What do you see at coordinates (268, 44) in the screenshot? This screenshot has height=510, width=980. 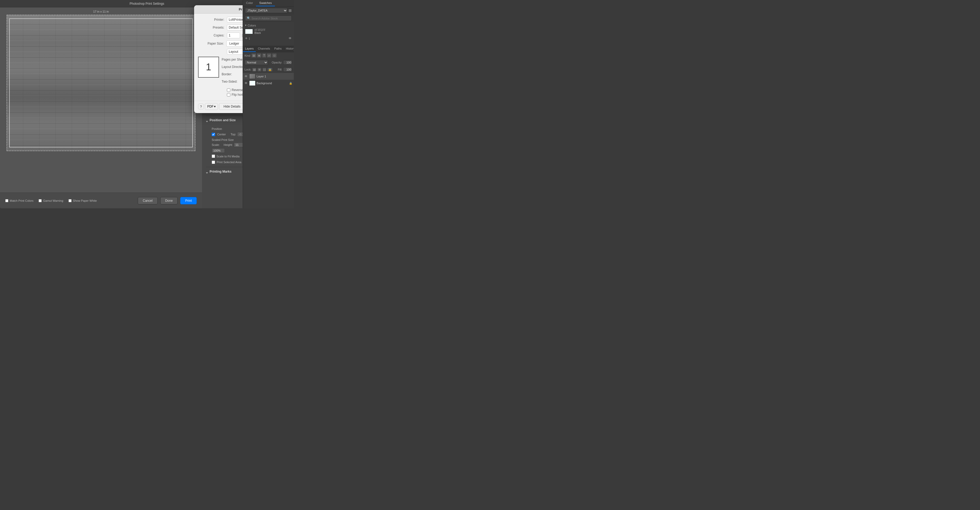 I see `divider-panels` at bounding box center [268, 44].